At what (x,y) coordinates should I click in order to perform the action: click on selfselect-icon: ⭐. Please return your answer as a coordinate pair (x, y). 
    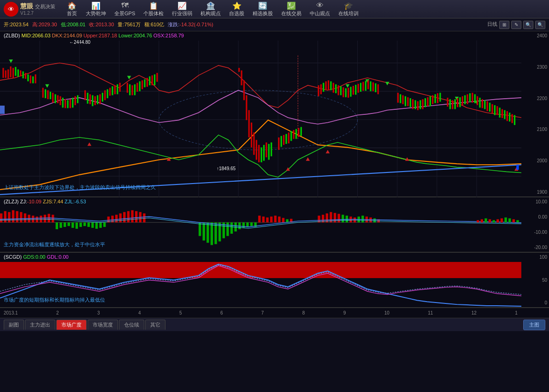
    Looking at the image, I should click on (237, 6).